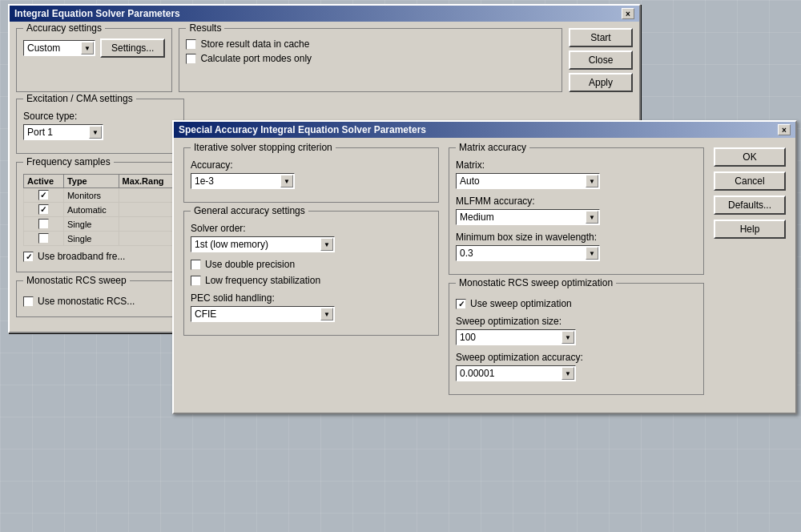  Describe the element at coordinates (100, 217) in the screenshot. I see `frequency-group: Frequency samples Active Type Max.Rang` at that location.